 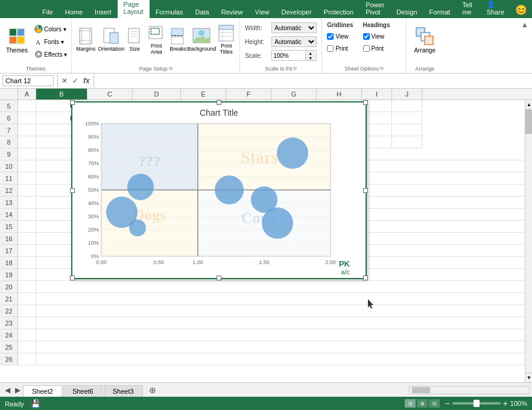 What do you see at coordinates (28, 81) in the screenshot?
I see `name-box` at bounding box center [28, 81].